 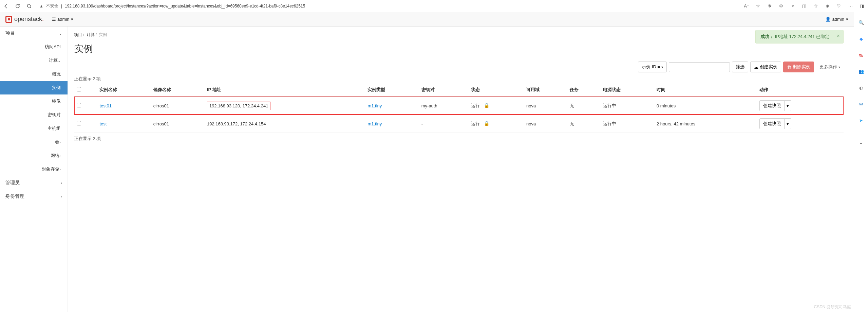 What do you see at coordinates (34, 128) in the screenshot?
I see `sidebar-item-servergroups: 主机组` at bounding box center [34, 128].